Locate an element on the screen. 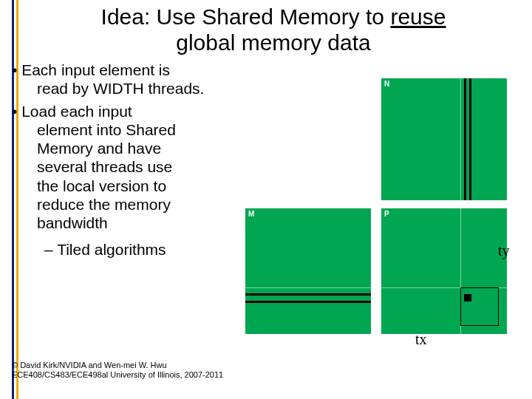 The height and width of the screenshot is (399, 532). copyright-line2: ECE408/CS483/ECE498al University of Illi… is located at coordinates (117, 375).